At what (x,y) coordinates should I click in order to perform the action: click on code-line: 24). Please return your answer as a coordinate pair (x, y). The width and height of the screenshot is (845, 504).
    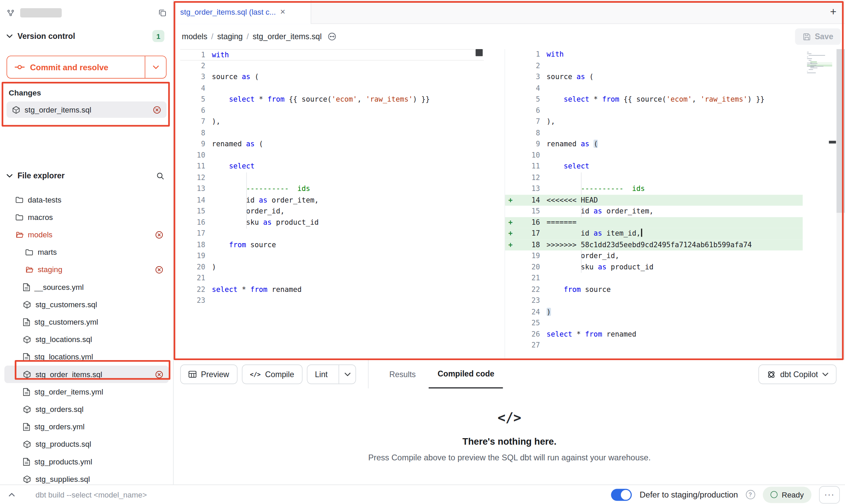
    Looking at the image, I should click on (654, 312).